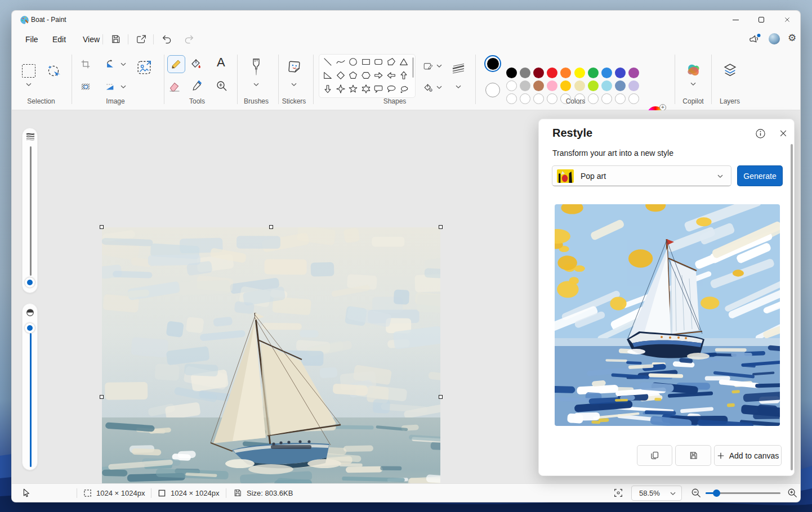 The image size is (812, 512). Describe the element at coordinates (735, 20) in the screenshot. I see `minimize-icon` at that location.